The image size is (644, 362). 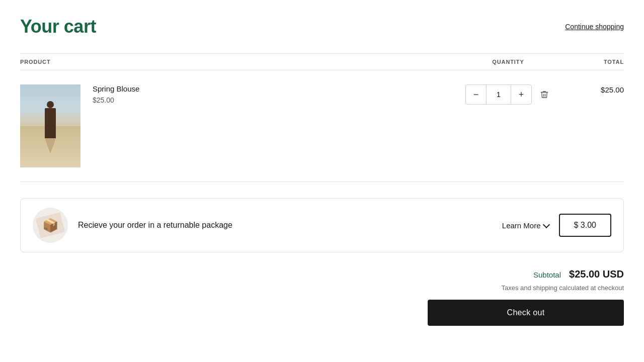 I want to click on cart-summary: Subtotal $25.00 USD Taxes and shipping c…, so click(x=322, y=297).